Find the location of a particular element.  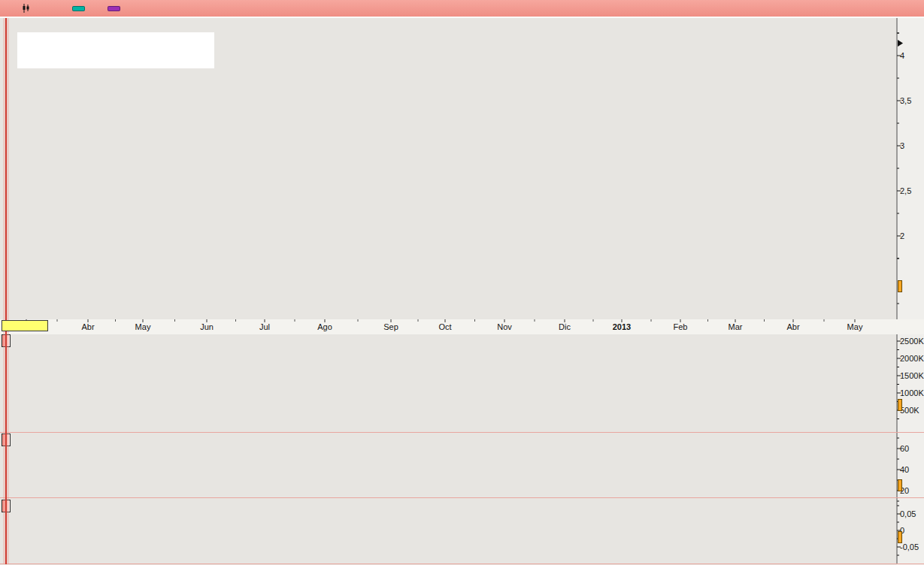

volume-tick-label: 2500K is located at coordinates (912, 341).